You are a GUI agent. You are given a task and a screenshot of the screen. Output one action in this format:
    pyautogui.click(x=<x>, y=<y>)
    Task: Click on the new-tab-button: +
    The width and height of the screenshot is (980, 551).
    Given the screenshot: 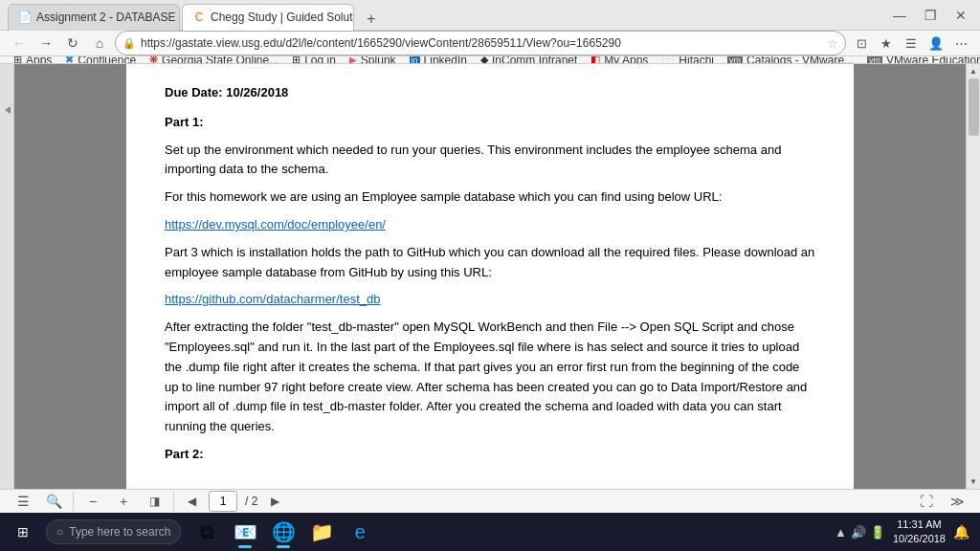 What is the action you would take?
    pyautogui.click(x=371, y=19)
    